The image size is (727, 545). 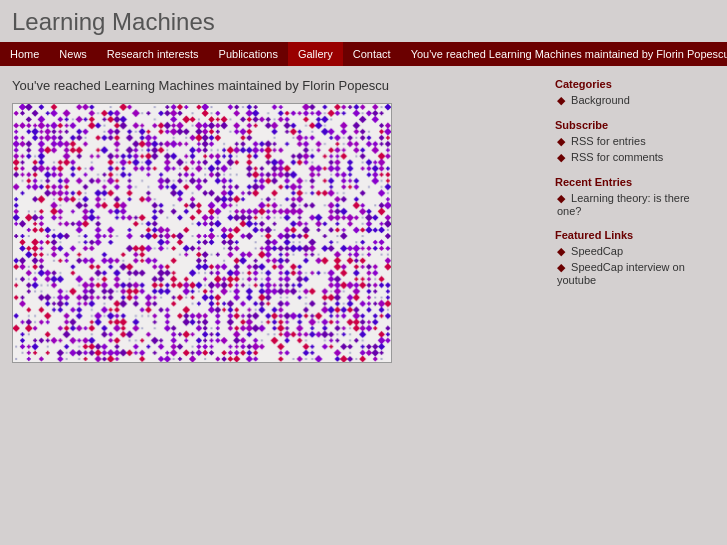 I want to click on nav-home: Home, so click(x=24, y=54).